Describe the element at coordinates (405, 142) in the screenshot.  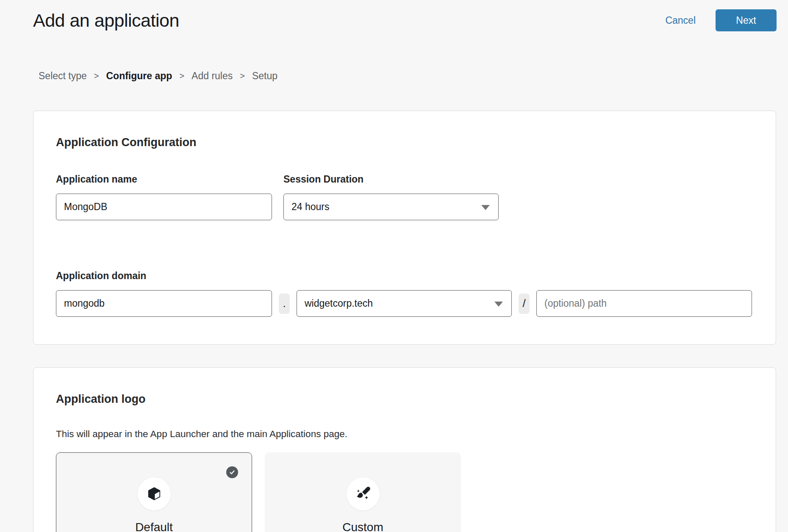
I see `application-configuration-heading: Application Configuration` at that location.